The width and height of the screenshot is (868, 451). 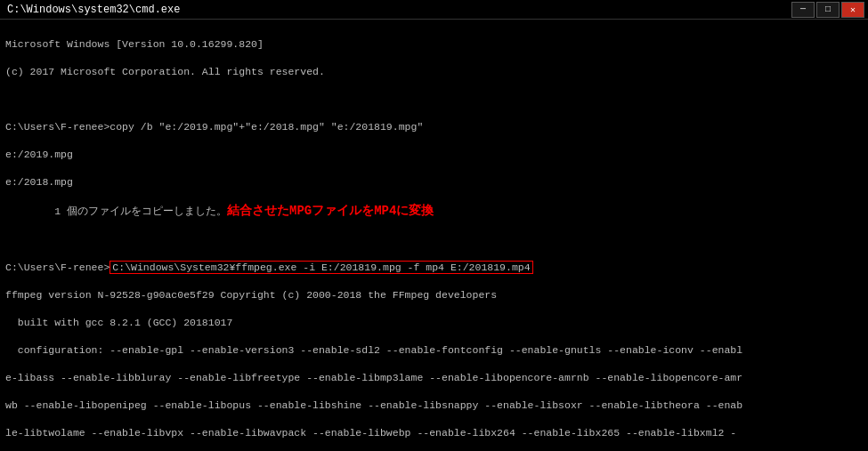 What do you see at coordinates (330, 211) in the screenshot?
I see `highlight-text: 結合させたMPGファイルをMP4に変換` at bounding box center [330, 211].